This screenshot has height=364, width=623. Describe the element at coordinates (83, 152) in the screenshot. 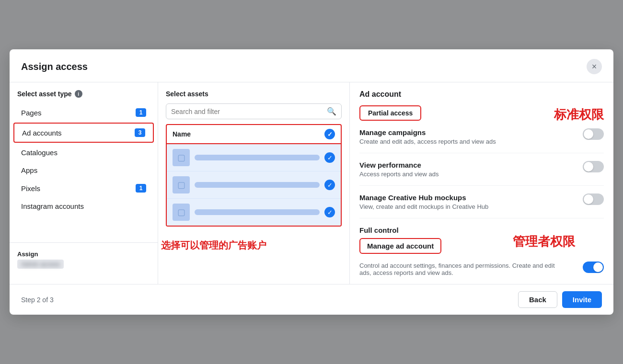

I see `sidebar-item-catalogues: Catalogues` at that location.